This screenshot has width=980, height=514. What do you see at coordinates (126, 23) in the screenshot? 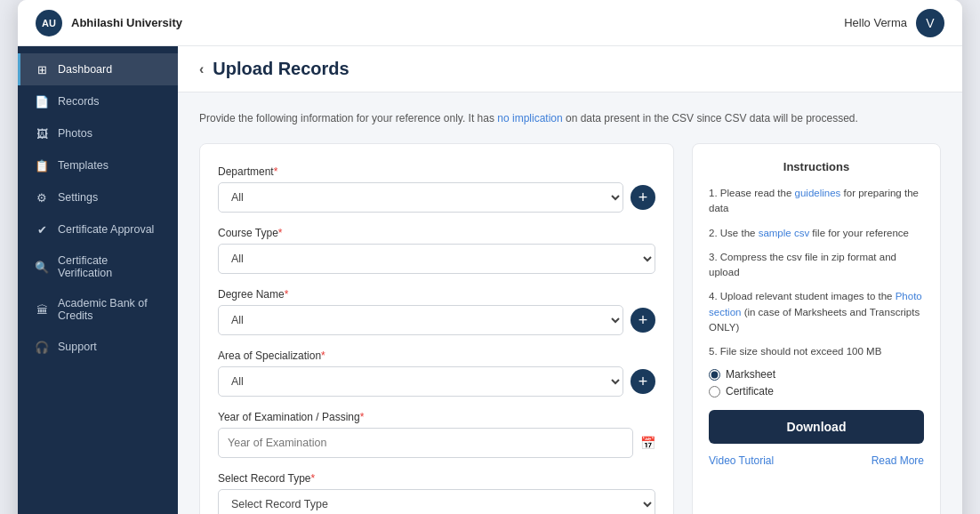
I see `university-name: Abhilashi University` at bounding box center [126, 23].